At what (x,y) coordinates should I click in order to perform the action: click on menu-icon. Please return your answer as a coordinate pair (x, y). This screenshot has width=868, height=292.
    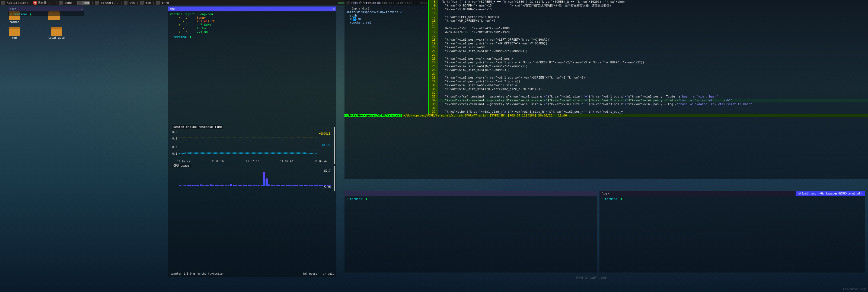
    Looking at the image, I should click on (3, 3).